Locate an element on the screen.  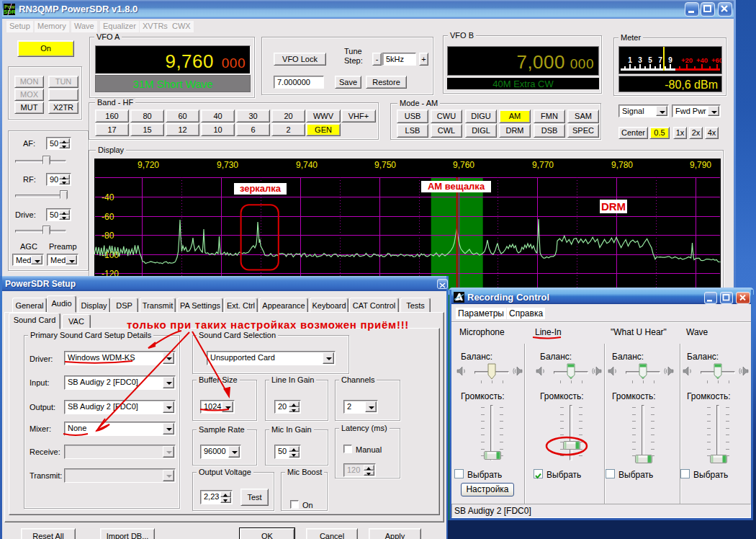
svg-text: 5 is located at coordinates (650, 61).